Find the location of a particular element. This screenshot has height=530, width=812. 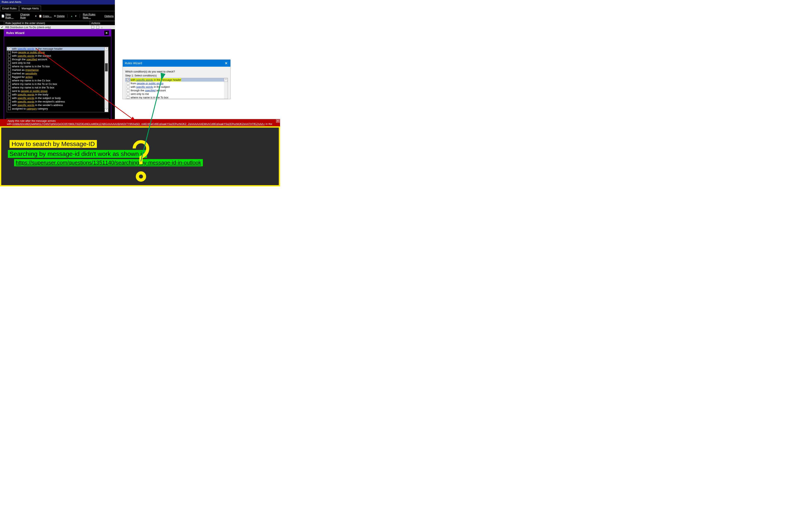

condition-item: with specific words in the body is located at coordinates (57, 95).